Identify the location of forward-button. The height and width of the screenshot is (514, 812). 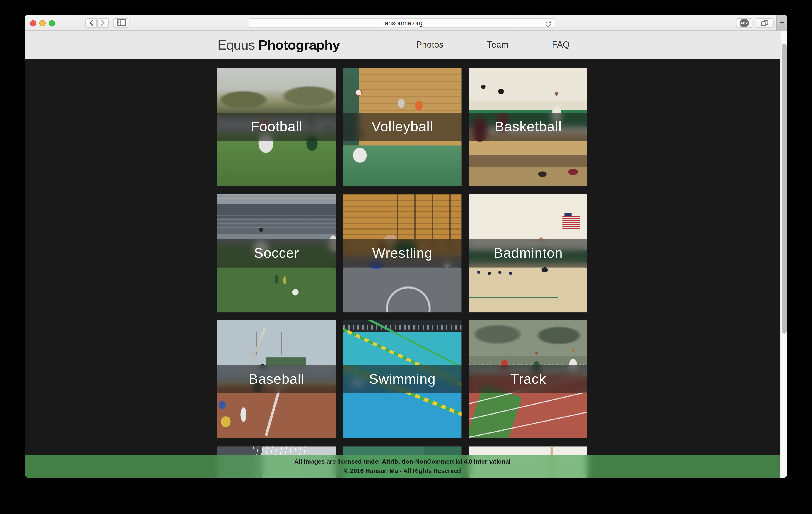
(103, 23).